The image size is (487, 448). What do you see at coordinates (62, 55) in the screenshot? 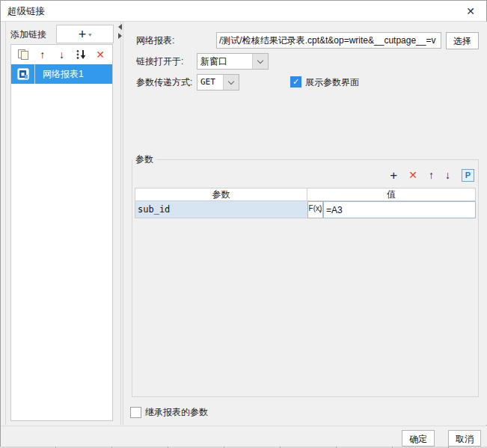
I see `move-down-icon: ↓` at bounding box center [62, 55].